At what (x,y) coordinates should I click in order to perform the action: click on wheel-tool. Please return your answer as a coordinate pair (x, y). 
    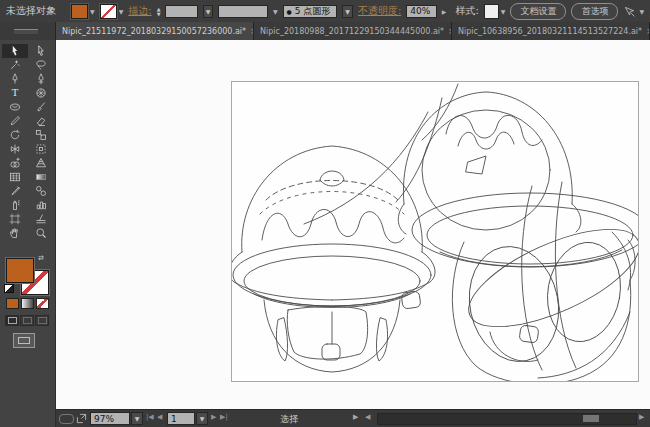
    Looking at the image, I should click on (41, 93).